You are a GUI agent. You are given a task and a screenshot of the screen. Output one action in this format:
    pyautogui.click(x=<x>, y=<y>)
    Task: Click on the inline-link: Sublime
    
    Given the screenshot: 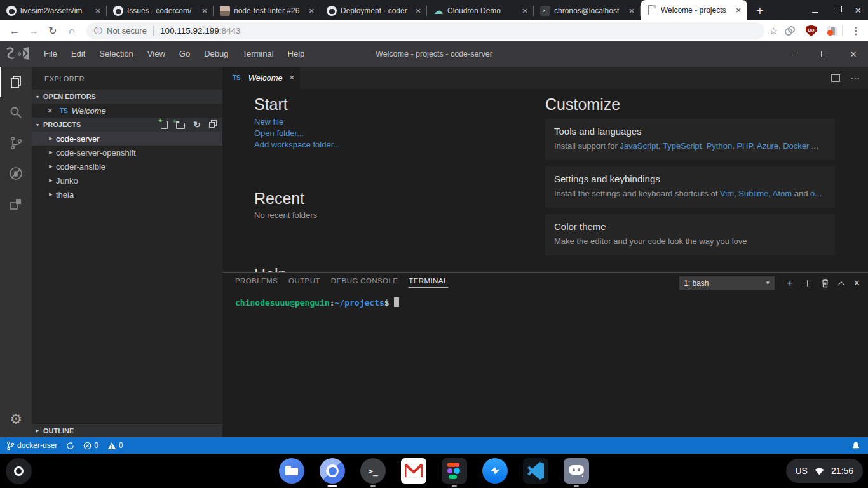 What is the action you would take?
    pyautogui.click(x=754, y=193)
    